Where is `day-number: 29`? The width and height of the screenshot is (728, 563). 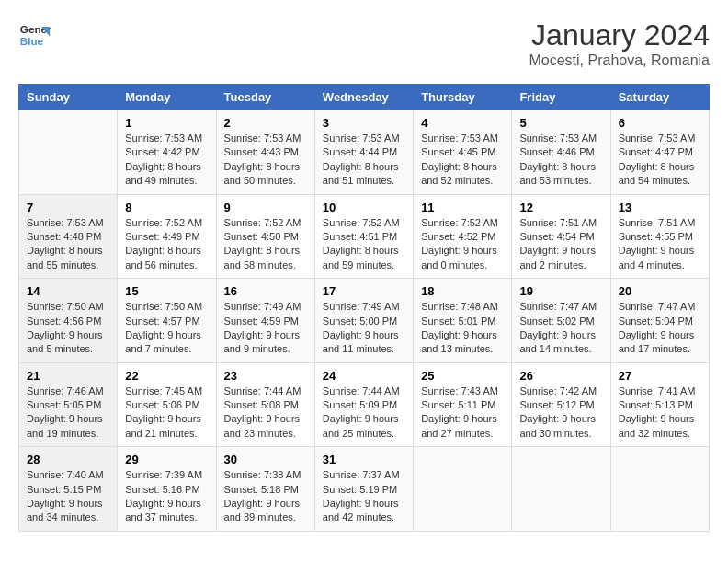
day-number: 29 is located at coordinates (166, 460).